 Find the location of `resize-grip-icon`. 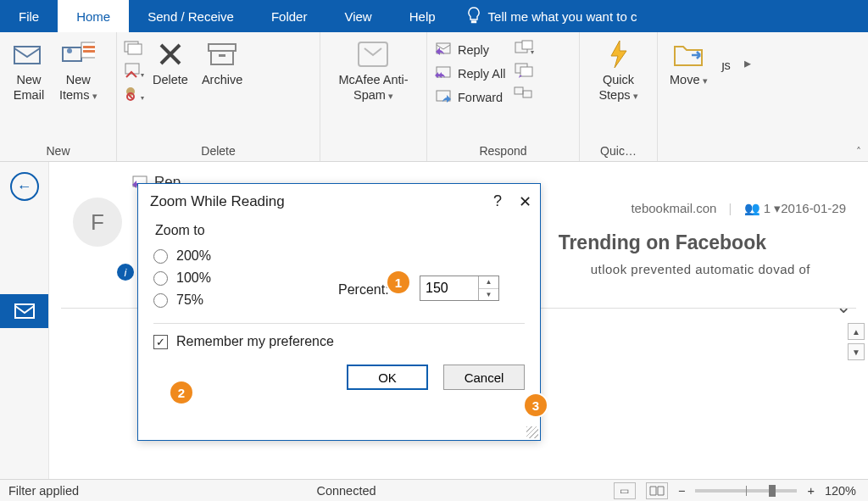

resize-grip-icon is located at coordinates (532, 432).